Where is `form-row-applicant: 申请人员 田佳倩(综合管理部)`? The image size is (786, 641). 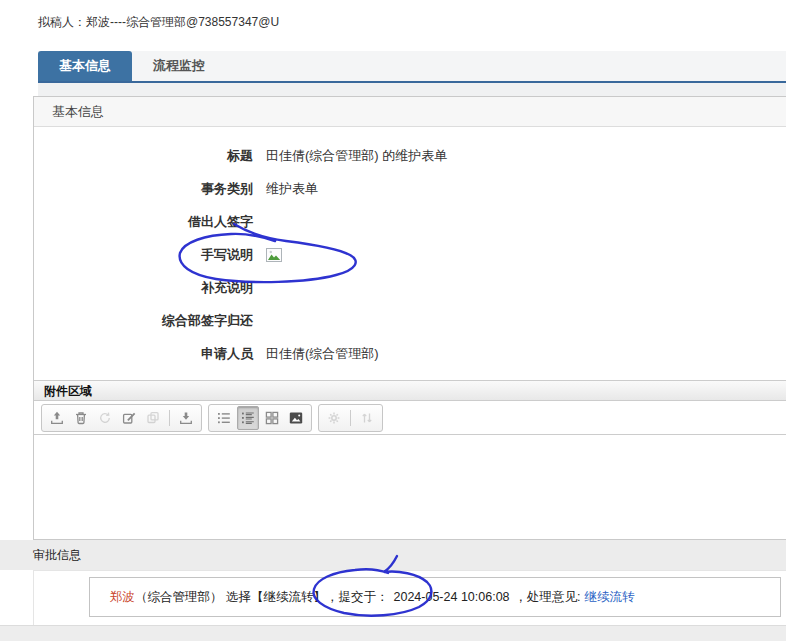
form-row-applicant: 申请人员 田佳倩(综合管理部) is located at coordinates (410, 354).